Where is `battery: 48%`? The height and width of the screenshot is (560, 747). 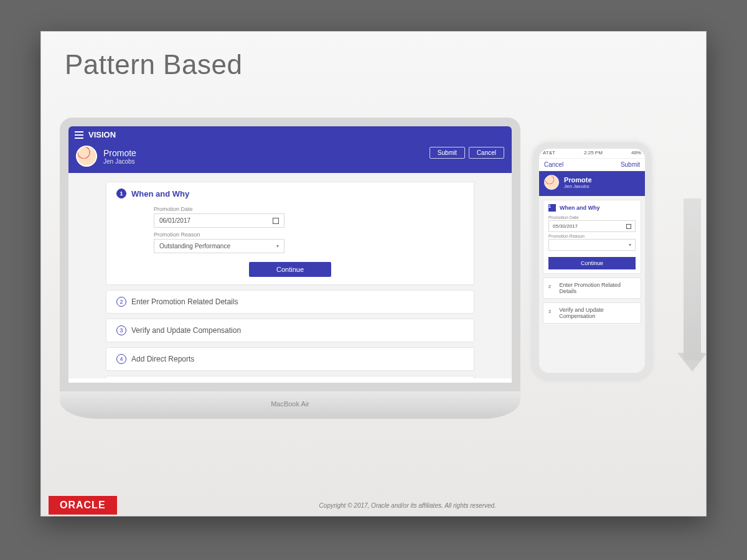 battery: 48% is located at coordinates (636, 154).